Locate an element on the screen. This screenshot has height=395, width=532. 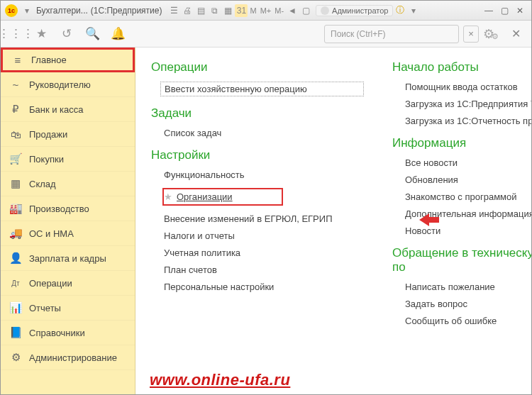
gear-small-icon: ⚙ is located at coordinates (495, 37).